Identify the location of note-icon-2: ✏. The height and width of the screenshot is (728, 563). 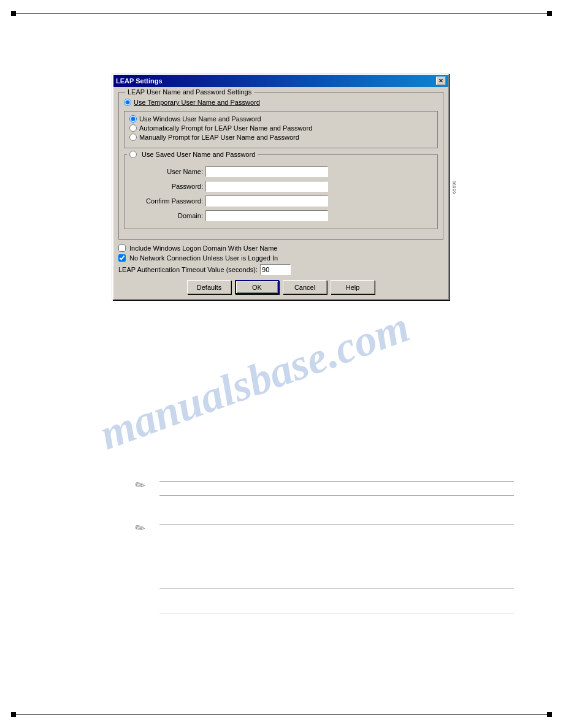
(140, 528).